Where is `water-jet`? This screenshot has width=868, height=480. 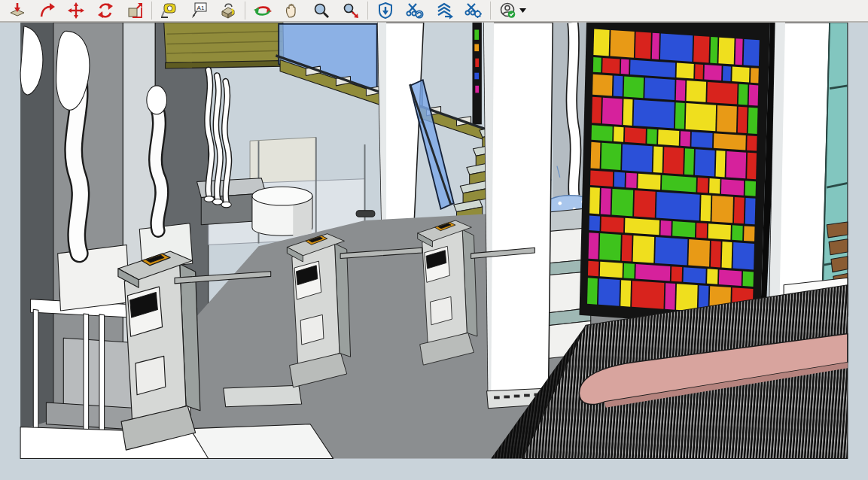
water-jet is located at coordinates (574, 110).